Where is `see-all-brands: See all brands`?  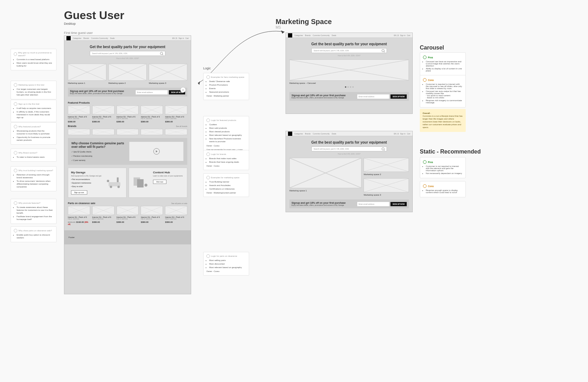
see-all-brands: See all brands is located at coordinates (182, 126).